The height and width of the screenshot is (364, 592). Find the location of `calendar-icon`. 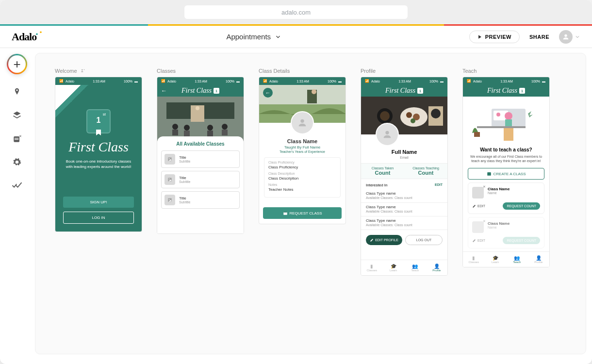

calendar-icon is located at coordinates (285, 213).